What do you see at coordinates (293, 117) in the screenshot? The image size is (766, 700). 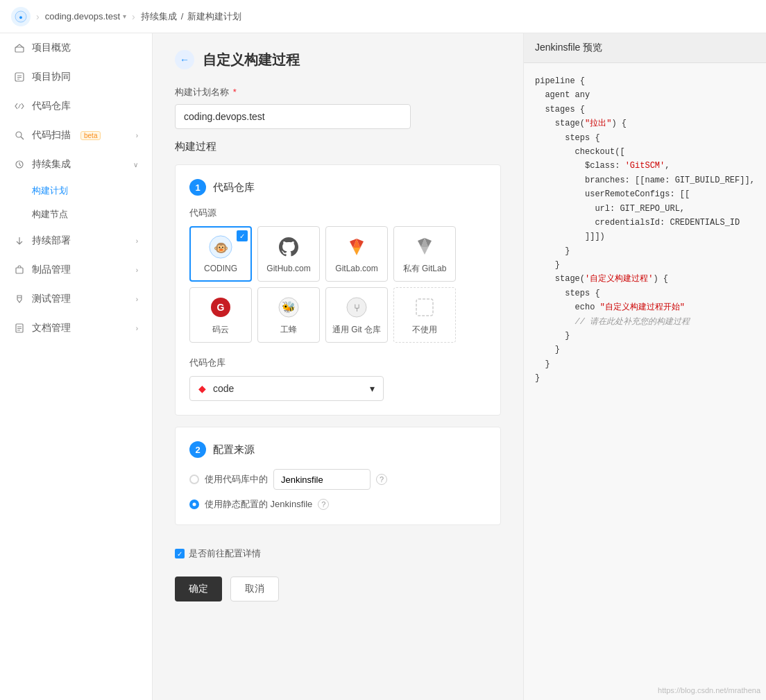 I see `plan-name-input` at bounding box center [293, 117].